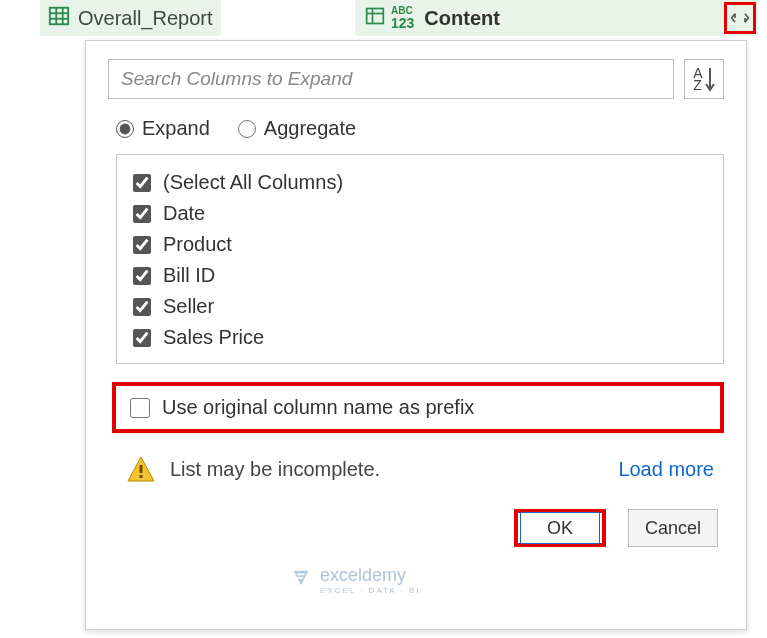 Image resolution: width=767 pixels, height=638 pixels. I want to click on search-columns-input, so click(391, 79).